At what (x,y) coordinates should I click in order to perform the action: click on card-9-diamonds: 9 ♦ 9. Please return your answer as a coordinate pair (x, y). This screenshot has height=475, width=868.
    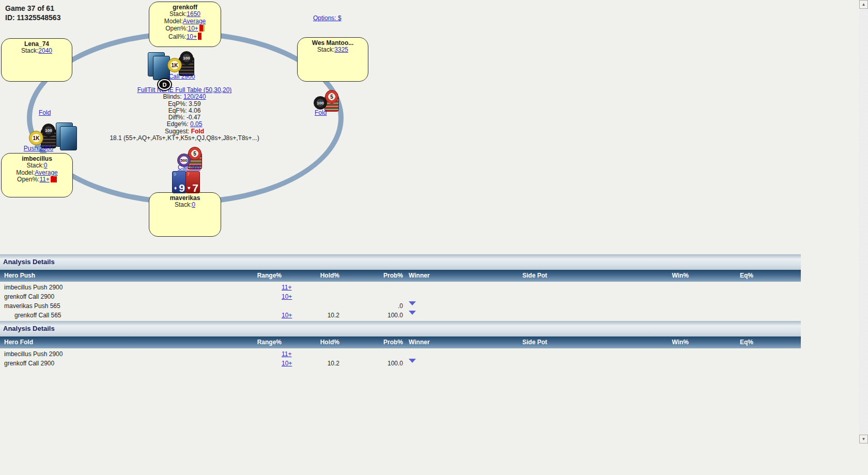
    Looking at the image, I should click on (179, 182).